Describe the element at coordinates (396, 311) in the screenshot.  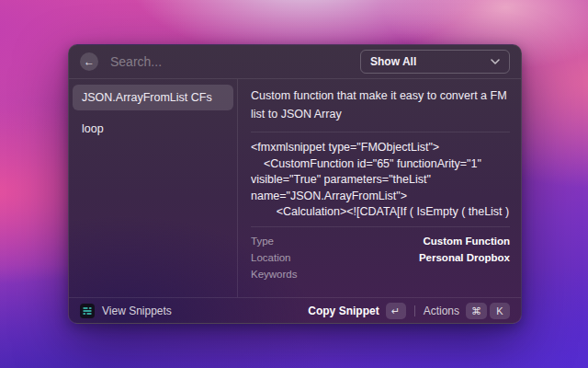
I see `return-key-badge: ↵` at that location.